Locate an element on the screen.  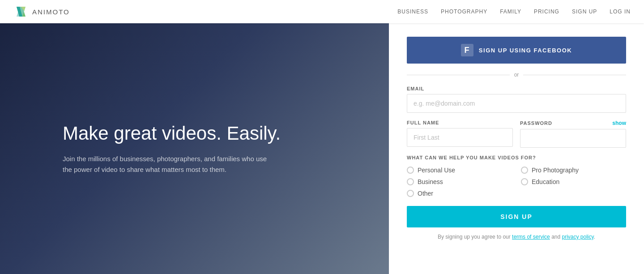
radio-circle-personal-use is located at coordinates (410, 170).